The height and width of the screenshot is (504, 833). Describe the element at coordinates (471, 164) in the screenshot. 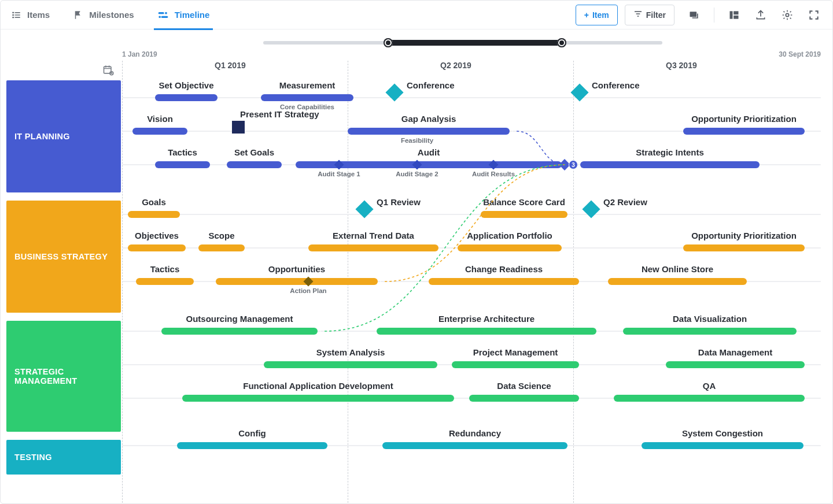

I see `timeline-row: TacticsSet GoalsAuditAudit Stage 1Audit …` at that location.